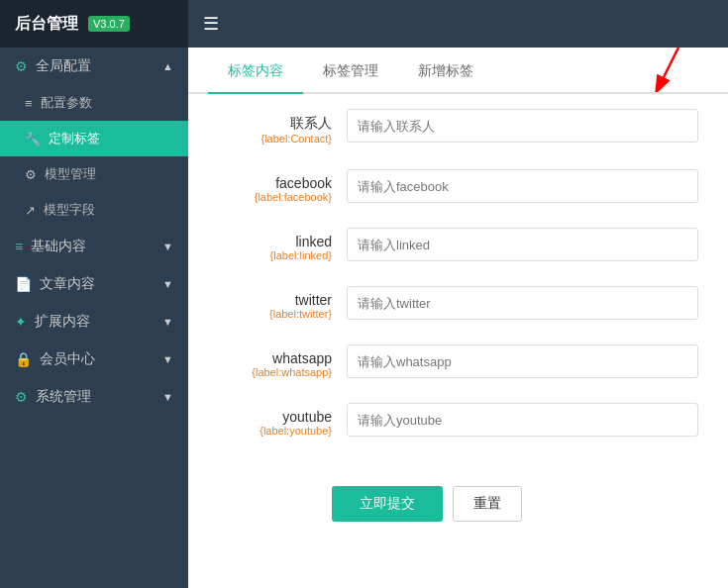 The height and width of the screenshot is (588, 728). What do you see at coordinates (458, 245) in the screenshot?
I see `form-row-linked: linked {label:linked}` at bounding box center [458, 245].